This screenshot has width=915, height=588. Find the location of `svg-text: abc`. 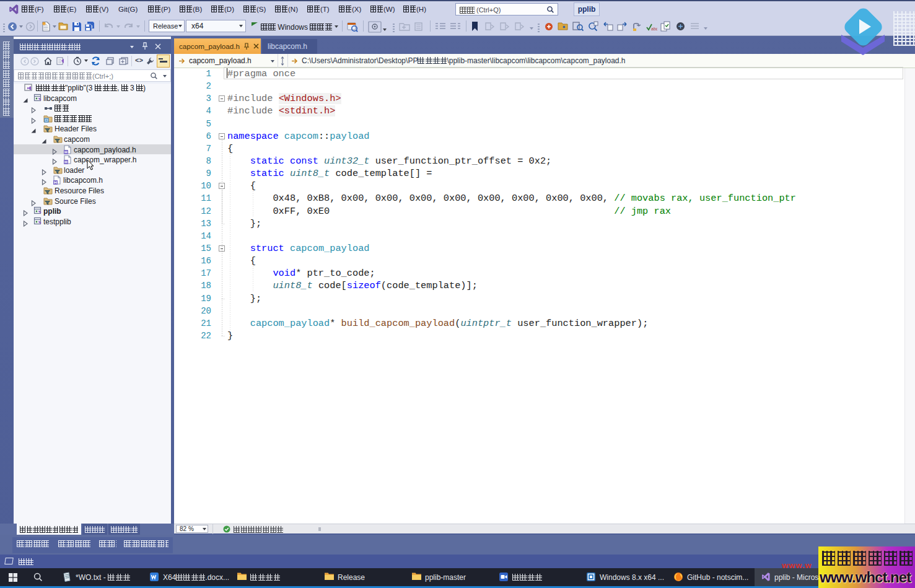

svg-text: abc is located at coordinates (654, 29).